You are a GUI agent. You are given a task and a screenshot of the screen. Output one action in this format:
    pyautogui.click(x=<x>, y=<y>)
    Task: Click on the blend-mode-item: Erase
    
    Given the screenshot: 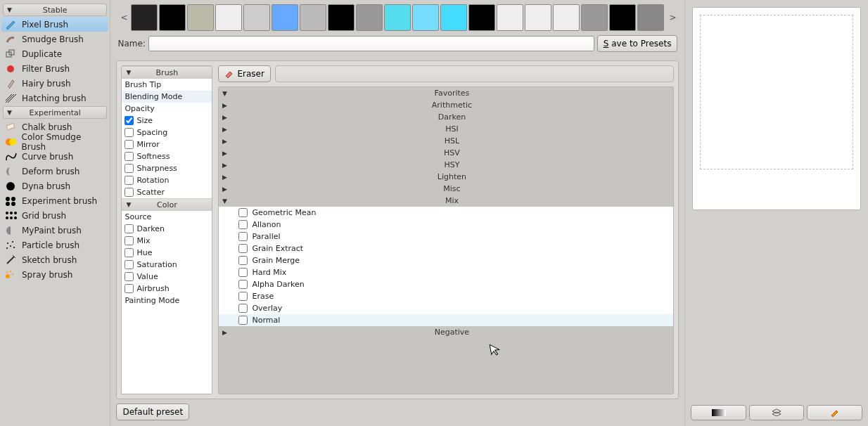 What is the action you would take?
    pyautogui.click(x=446, y=297)
    